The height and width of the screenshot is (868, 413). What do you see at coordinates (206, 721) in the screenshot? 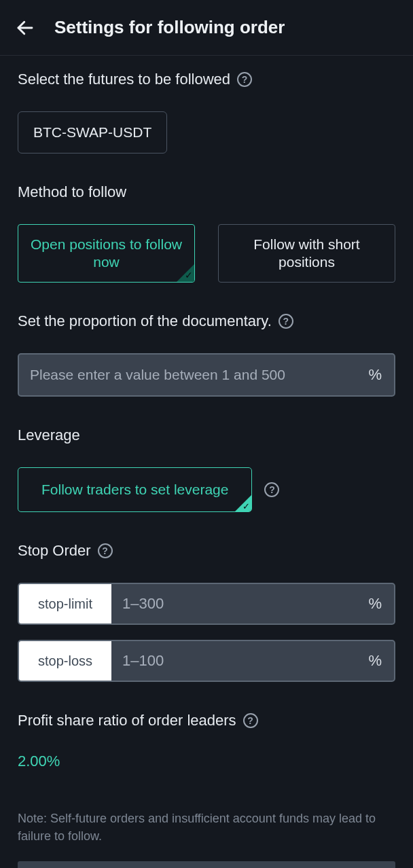
I see `profit-section-label: Profit share ratio of order leaders` at bounding box center [206, 721].